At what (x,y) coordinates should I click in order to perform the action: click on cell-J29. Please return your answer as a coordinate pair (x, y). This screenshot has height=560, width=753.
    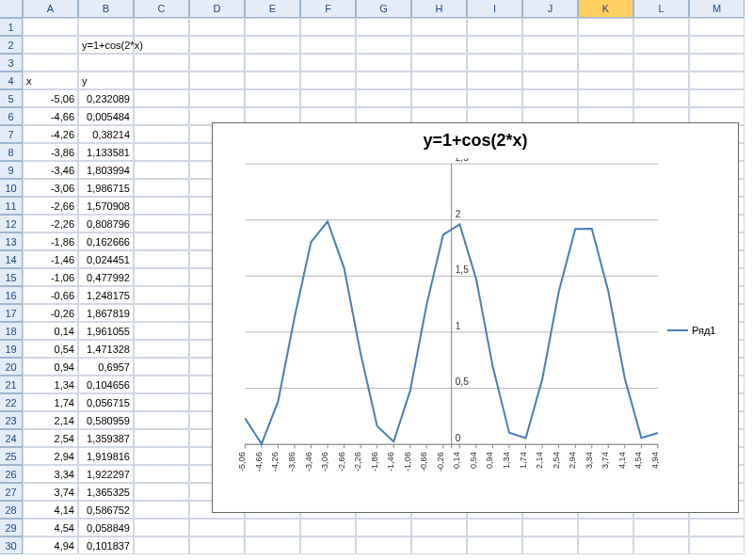
    Looking at the image, I should click on (550, 527).